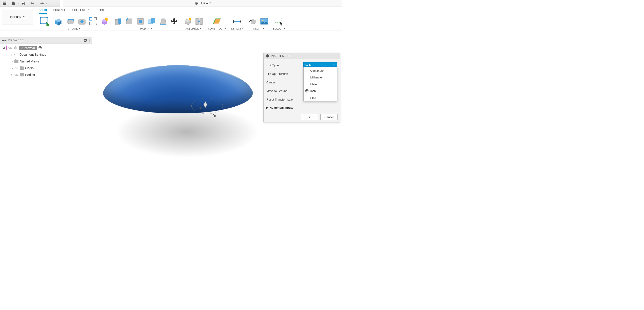 This screenshot has width=644, height=310. What do you see at coordinates (217, 22) in the screenshot?
I see `offset-plane-button` at bounding box center [217, 22].